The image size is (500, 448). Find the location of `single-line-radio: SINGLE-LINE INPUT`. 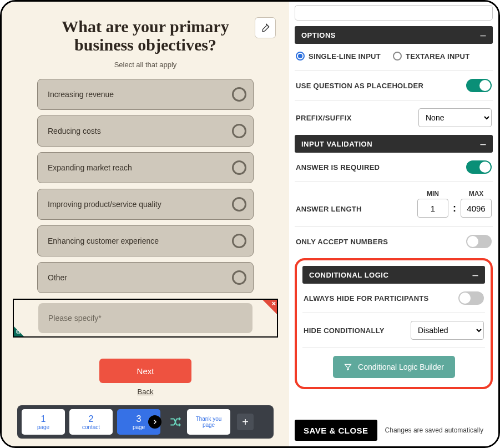

single-line-radio: SINGLE-LINE INPUT is located at coordinates (339, 56).